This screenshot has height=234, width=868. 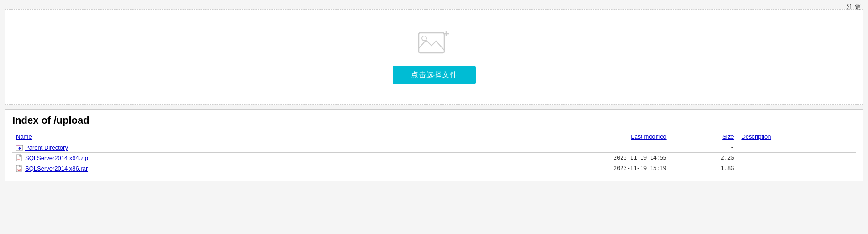 I want to click on col-header-modified: Last modified, so click(x=594, y=137).